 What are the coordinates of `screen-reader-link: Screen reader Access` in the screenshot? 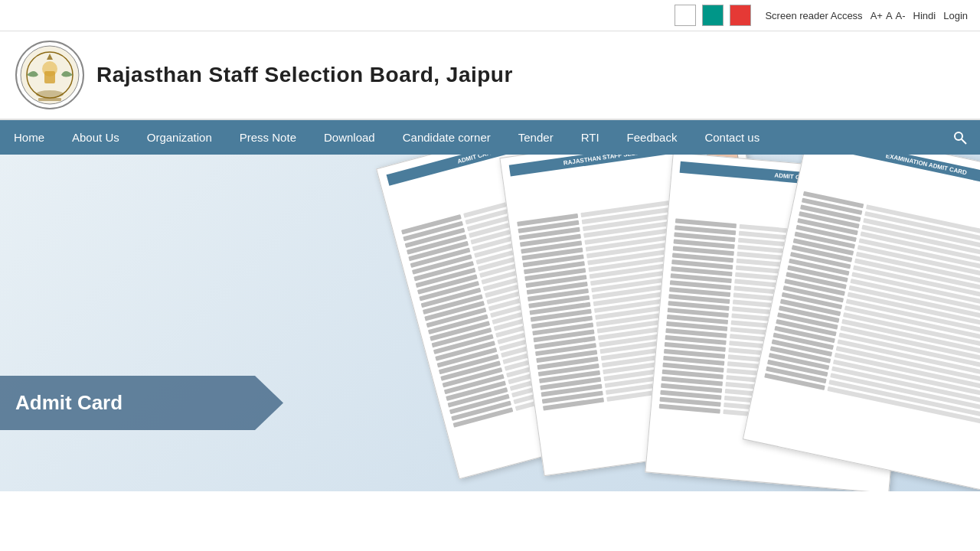 It's located at (813, 15).